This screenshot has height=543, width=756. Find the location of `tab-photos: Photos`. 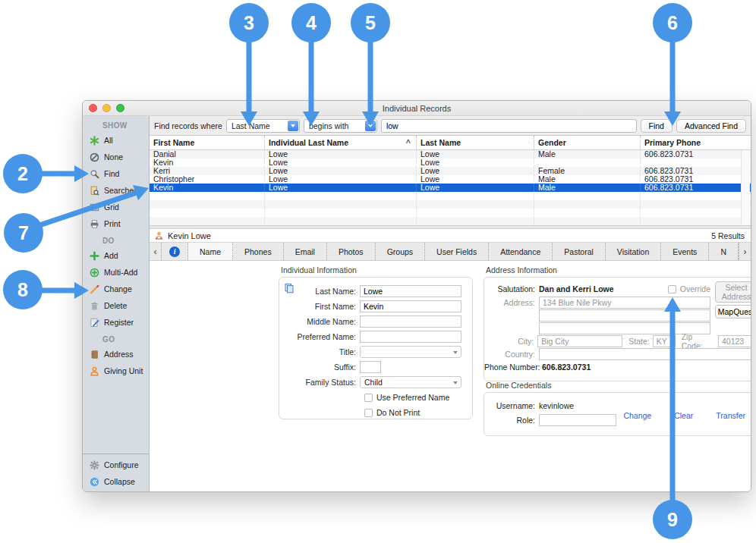

tab-photos: Photos is located at coordinates (351, 252).